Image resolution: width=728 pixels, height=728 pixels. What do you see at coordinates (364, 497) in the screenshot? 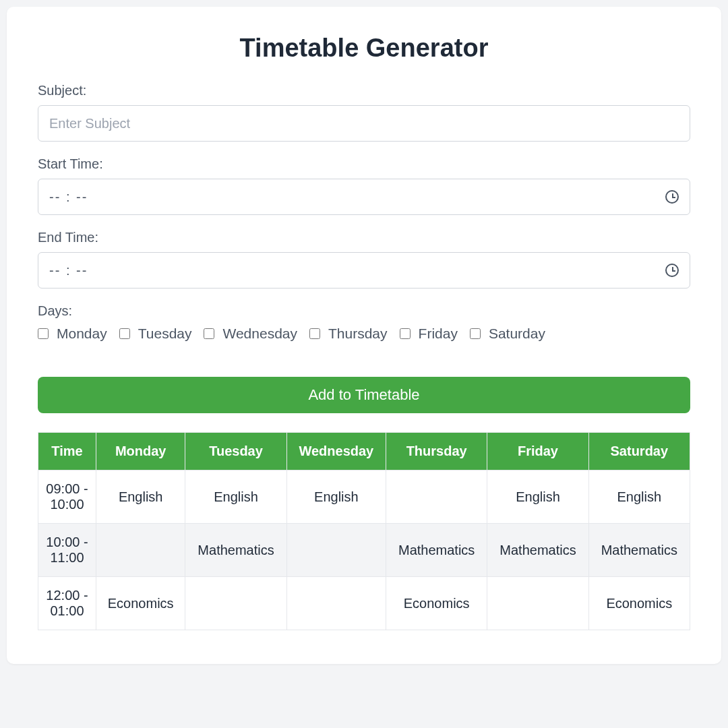
I see `table-row: 09:00 - 10:00EnglishEnglishEnglishEnglis…` at bounding box center [364, 497].